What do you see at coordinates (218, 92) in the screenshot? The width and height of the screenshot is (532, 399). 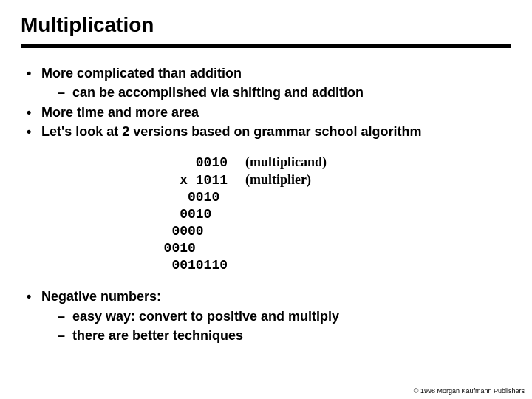 I see `sub-bullet-text: can be accomplished via shifting and add…` at bounding box center [218, 92].